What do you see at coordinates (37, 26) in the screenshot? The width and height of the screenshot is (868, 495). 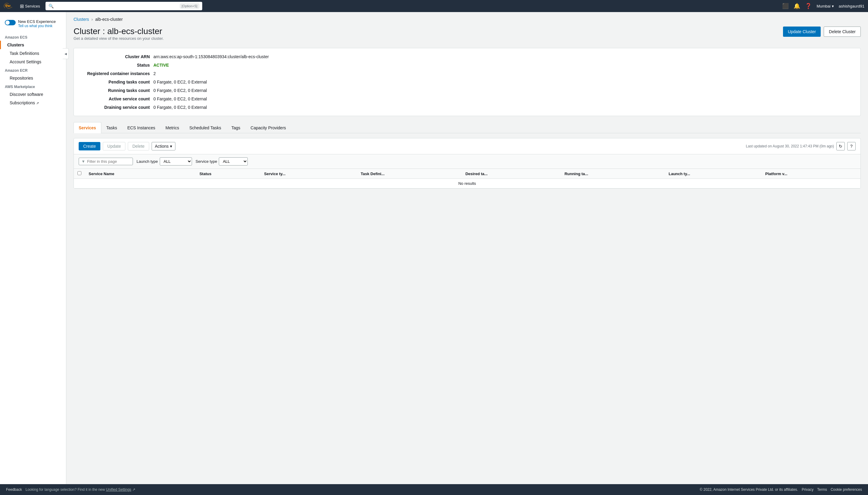 I see `tell-us-link: Tell us what you think` at bounding box center [37, 26].